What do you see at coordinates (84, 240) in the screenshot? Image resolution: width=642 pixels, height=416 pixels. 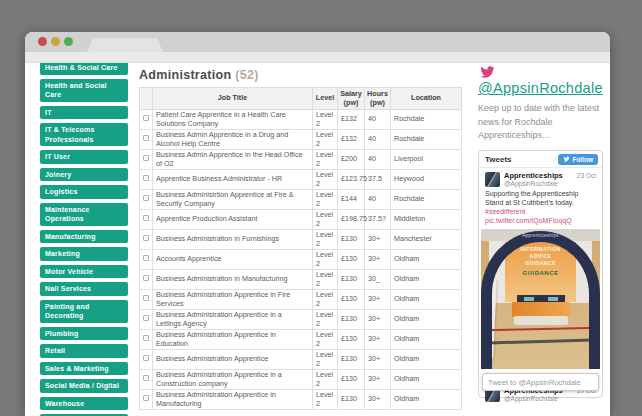 I see `sidebar: Health & Social CareHealth and Social Ca…` at bounding box center [84, 240].